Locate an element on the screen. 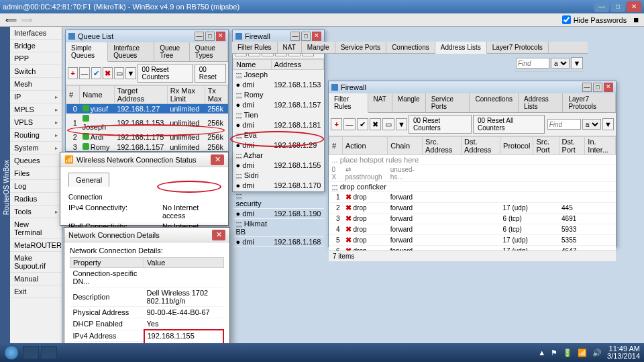  table-row: 6✖dropforward17 (udp)4647 is located at coordinates (472, 248).